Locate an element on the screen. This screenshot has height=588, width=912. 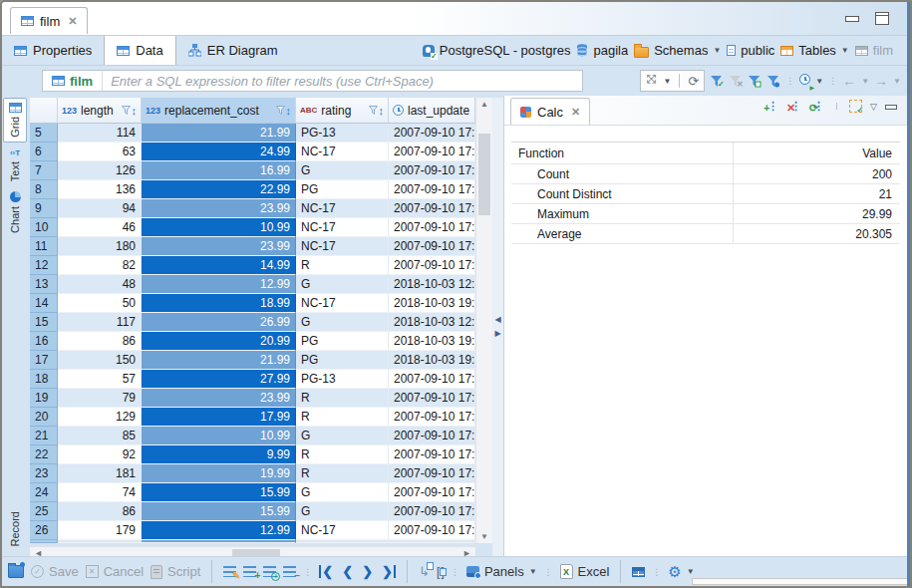
view-menu-icon: ▽ is located at coordinates (873, 107).